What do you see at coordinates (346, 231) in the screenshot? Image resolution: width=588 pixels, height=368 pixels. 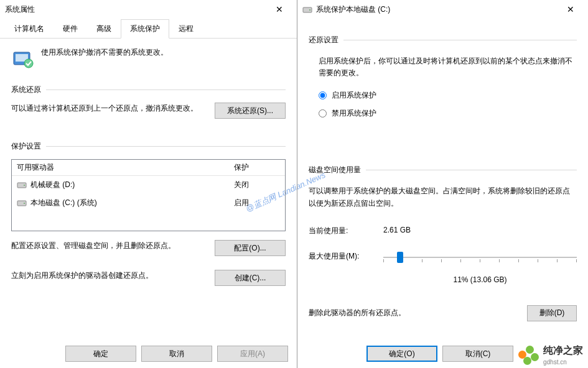 I see `current-usage-label: 当前使用量:` at bounding box center [346, 231].